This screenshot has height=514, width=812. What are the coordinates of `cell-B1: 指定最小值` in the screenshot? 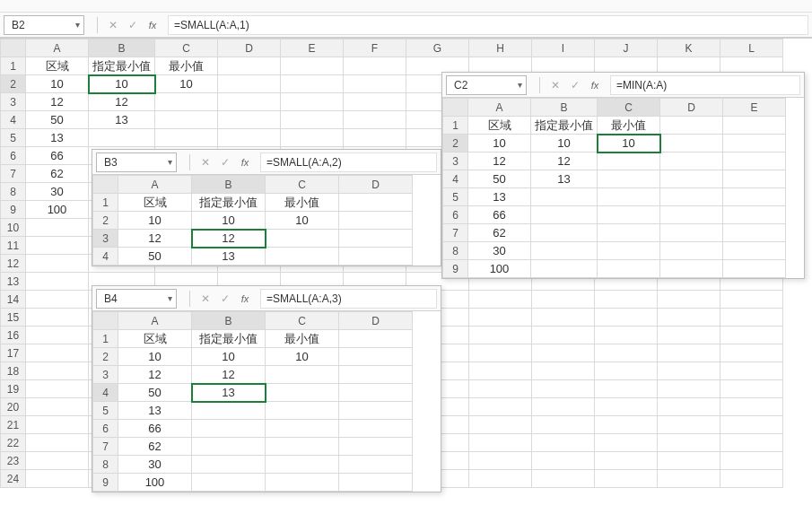 It's located at (564, 126).